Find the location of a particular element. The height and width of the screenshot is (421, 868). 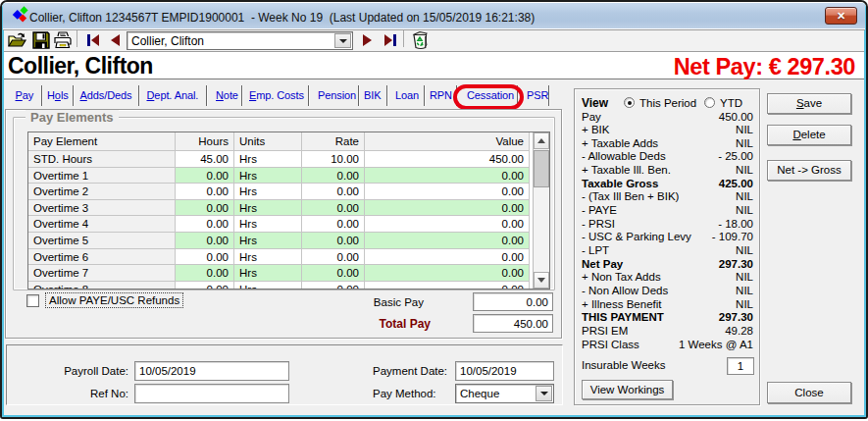

tab-rpn: RPN is located at coordinates (441, 95).